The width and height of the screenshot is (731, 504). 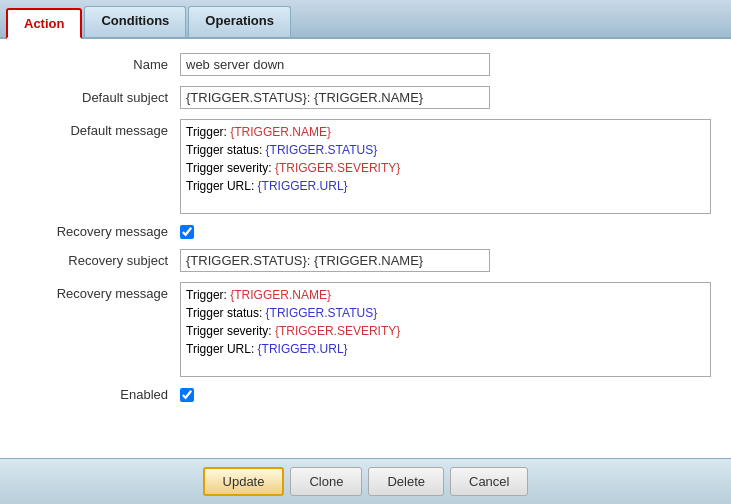 What do you see at coordinates (230, 168) in the screenshot?
I see `dm-line3-prefix: Trigger severity:` at bounding box center [230, 168].